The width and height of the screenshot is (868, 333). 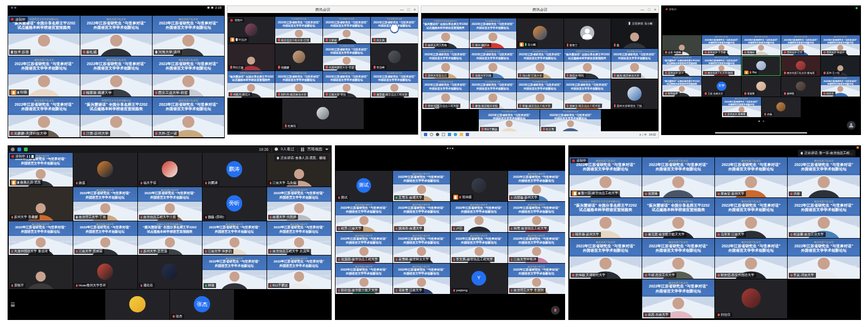 I want to click on chevron-down-icon, so click(x=327, y=150).